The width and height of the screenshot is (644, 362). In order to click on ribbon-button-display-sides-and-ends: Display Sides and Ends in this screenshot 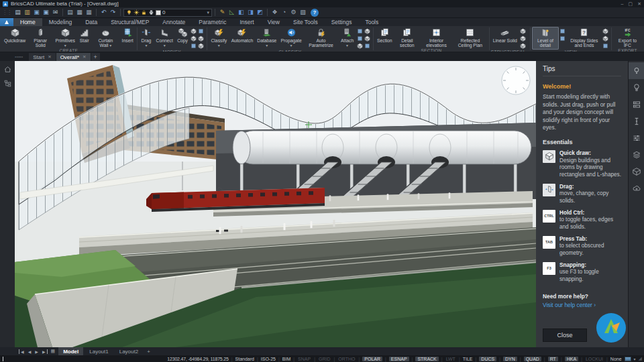, I will do `click(584, 38)`.